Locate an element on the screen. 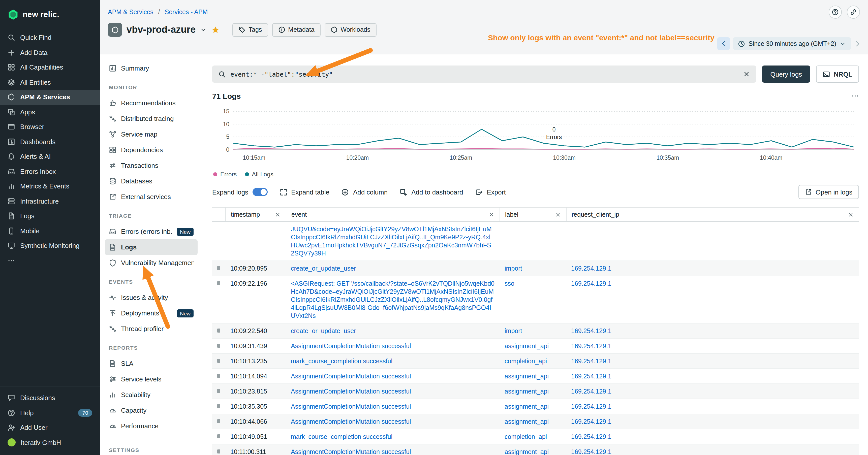  sidebar-item-browser: Browser is located at coordinates (50, 127).